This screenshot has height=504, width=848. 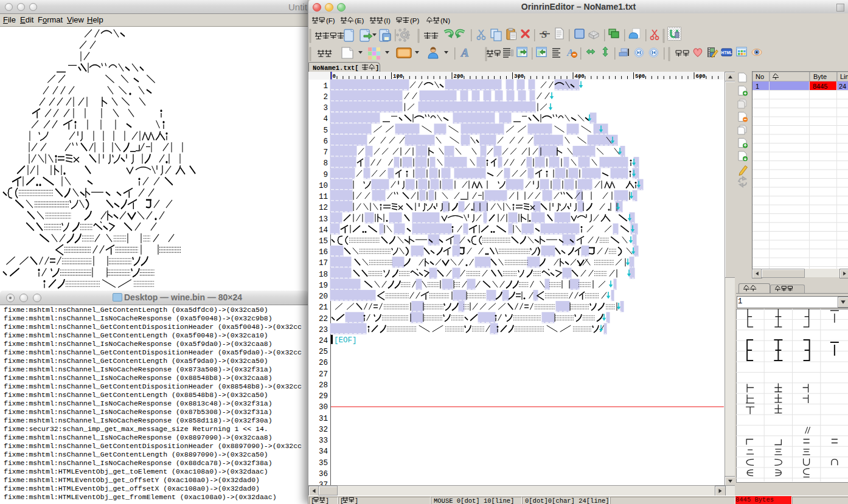 What do you see at coordinates (544, 34) in the screenshot?
I see `svg-text: S` at bounding box center [544, 34].